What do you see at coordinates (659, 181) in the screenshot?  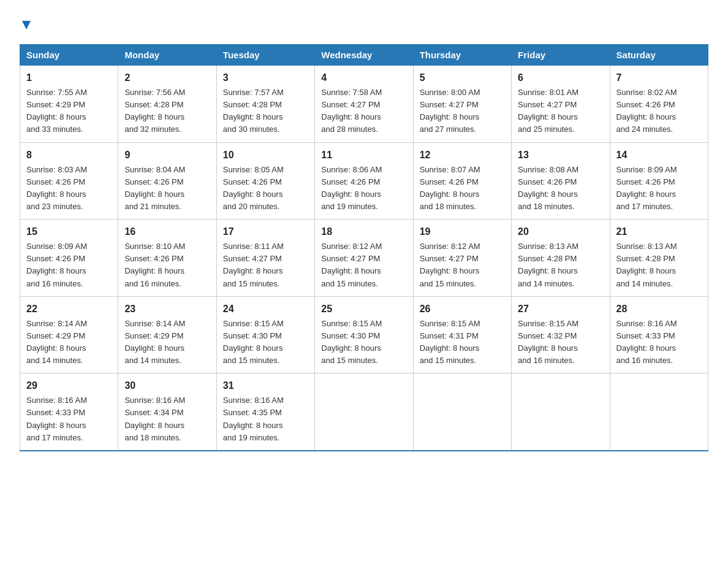 I see `table-row: 14Sunrise: 8:09 AMSunset: 4:26 PMDayligh…` at bounding box center [659, 181].